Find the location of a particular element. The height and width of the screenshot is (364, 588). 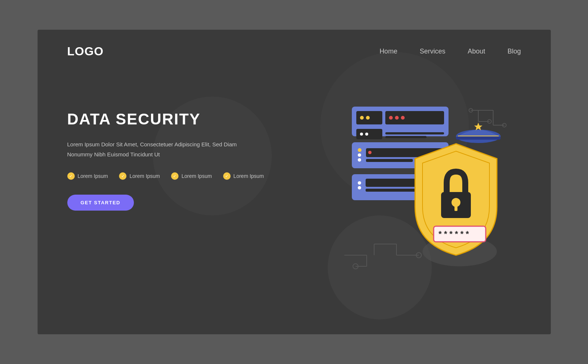

features-list: ✓ Lorem Ipsum ✓ Lorem Ipsum ✓ Lorem Ipsu… is located at coordinates (192, 176).